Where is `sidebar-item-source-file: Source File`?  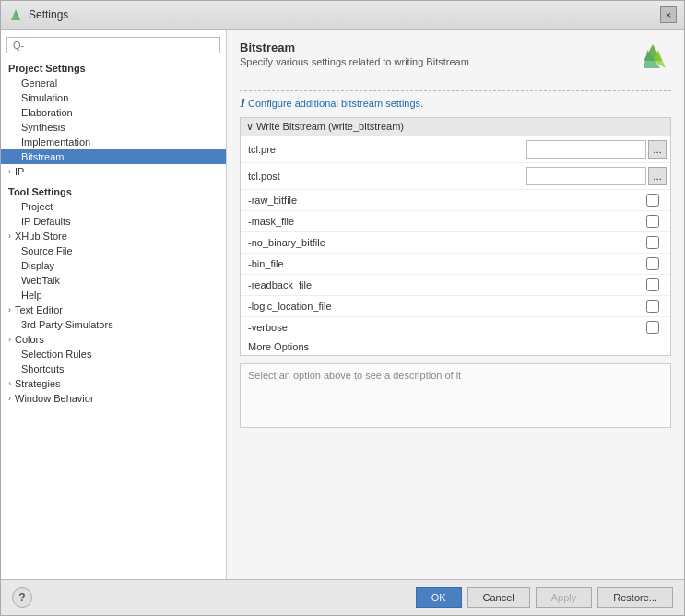 sidebar-item-source-file: Source File is located at coordinates (113, 251).